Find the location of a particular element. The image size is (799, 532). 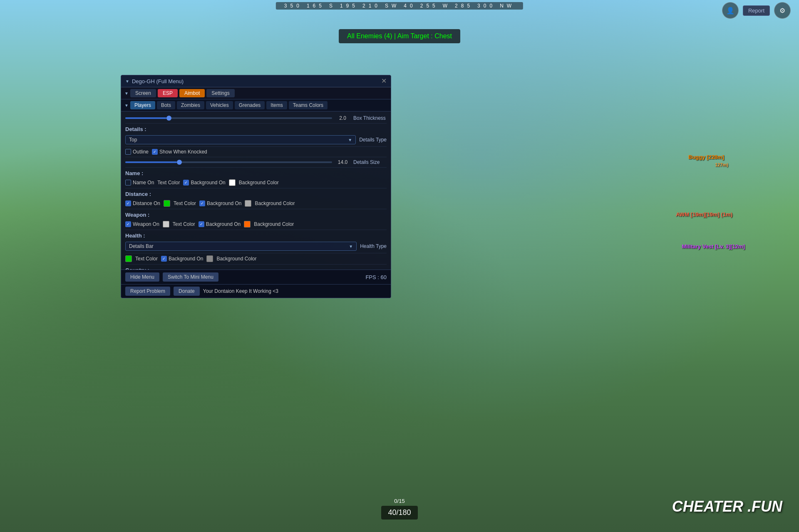

weapon-bg-color-swatch is located at coordinates (247, 224).